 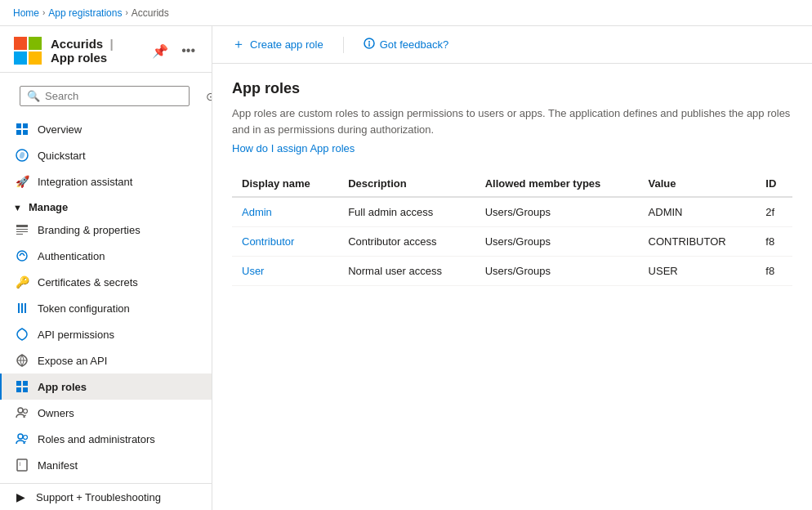 I want to click on sidebar-item-app-roles: App roles, so click(x=106, y=387).